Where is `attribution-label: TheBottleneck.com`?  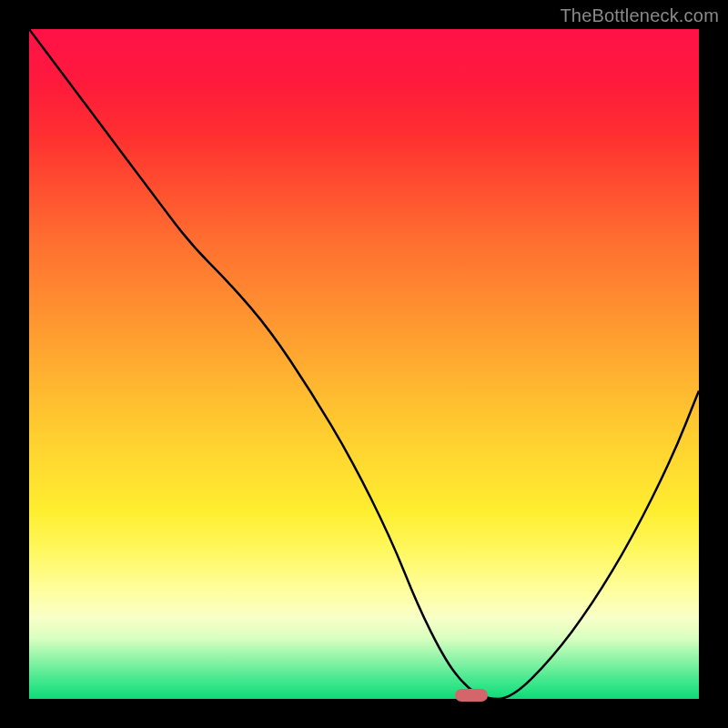
attribution-label: TheBottleneck.com is located at coordinates (639, 16).